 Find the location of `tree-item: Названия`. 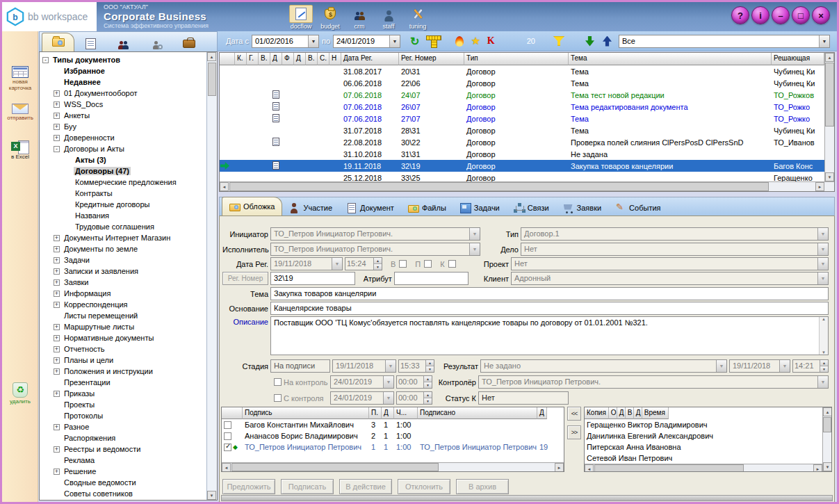

tree-item: Названия is located at coordinates (123, 216).